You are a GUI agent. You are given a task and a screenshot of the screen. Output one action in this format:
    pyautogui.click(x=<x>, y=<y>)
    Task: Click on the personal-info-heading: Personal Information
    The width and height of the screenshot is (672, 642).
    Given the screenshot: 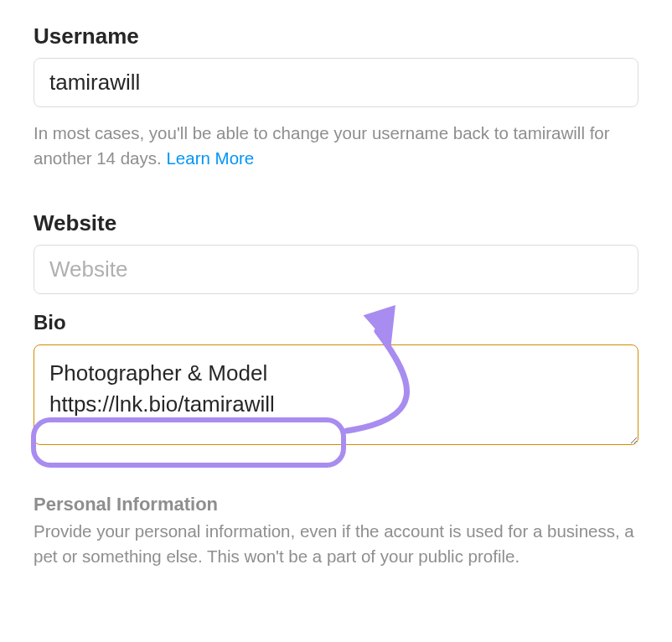 What is the action you would take?
    pyautogui.click(x=336, y=505)
    